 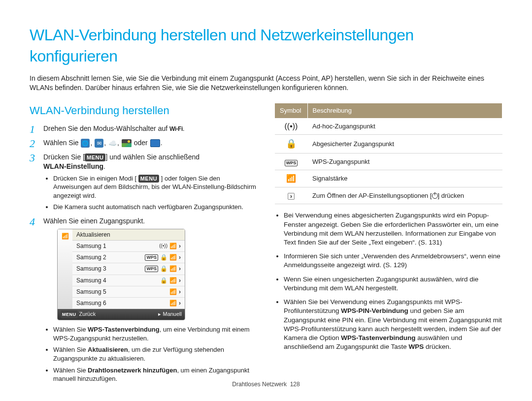 I want to click on th-desc: Beschreibung, so click(x=405, y=111).